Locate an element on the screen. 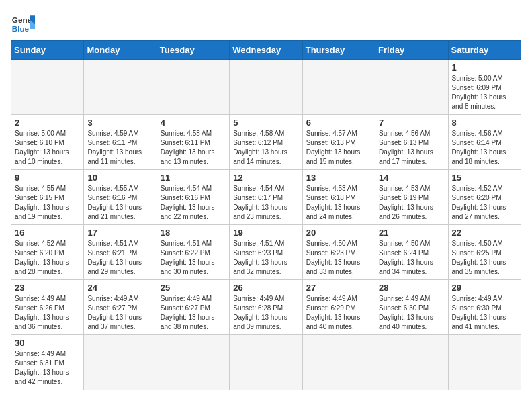 Image resolution: width=532 pixels, height=411 pixels. day-number: 23 is located at coordinates (47, 287).